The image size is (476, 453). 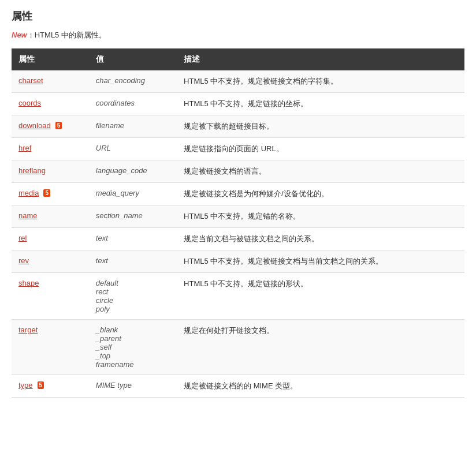 I want to click on value-item: filename, so click(x=133, y=126).